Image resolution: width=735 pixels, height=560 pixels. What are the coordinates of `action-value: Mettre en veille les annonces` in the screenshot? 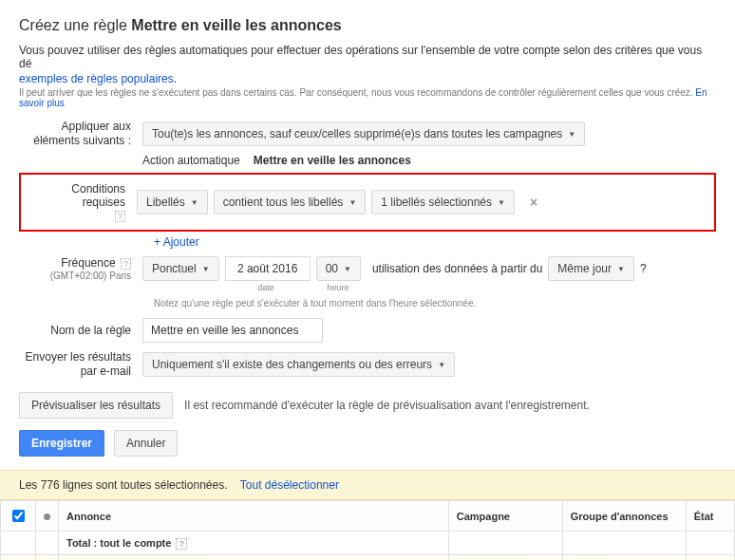 It's located at (332, 160).